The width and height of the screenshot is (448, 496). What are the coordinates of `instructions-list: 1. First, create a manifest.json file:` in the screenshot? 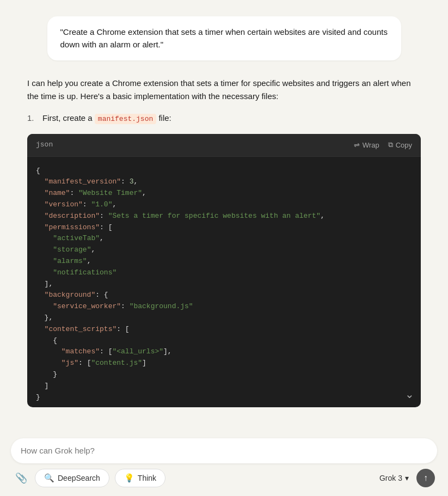 It's located at (224, 119).